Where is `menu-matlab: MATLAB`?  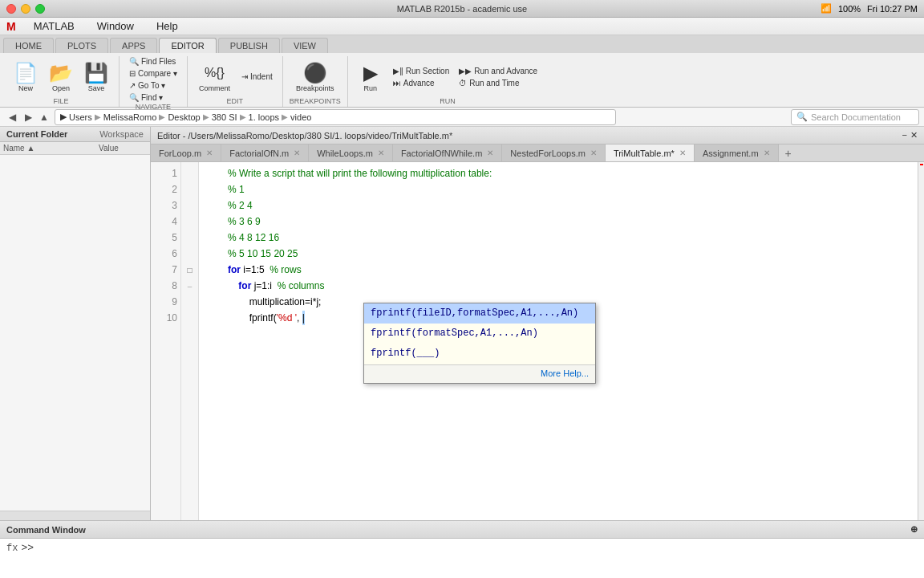
menu-matlab: MATLAB is located at coordinates (55, 26).